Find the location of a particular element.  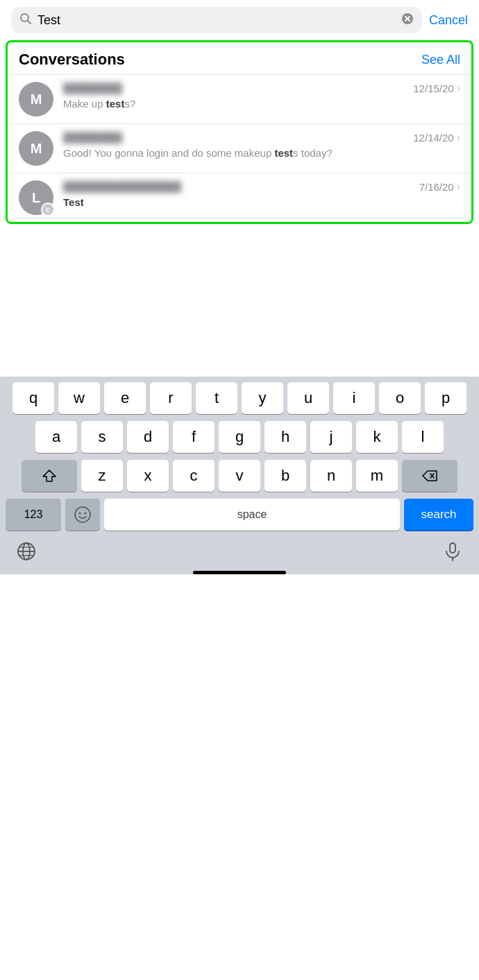

key-l: l is located at coordinates (423, 437).